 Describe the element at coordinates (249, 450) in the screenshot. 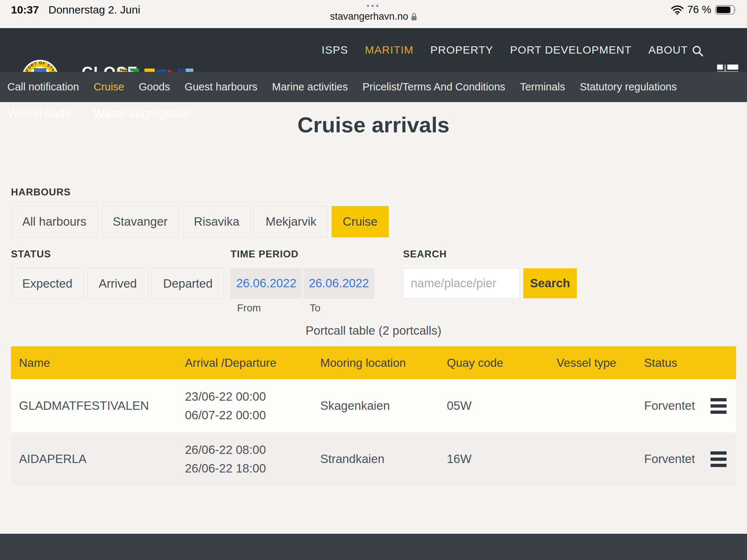

I see `arrival-time: 26/06-22 08:00` at that location.